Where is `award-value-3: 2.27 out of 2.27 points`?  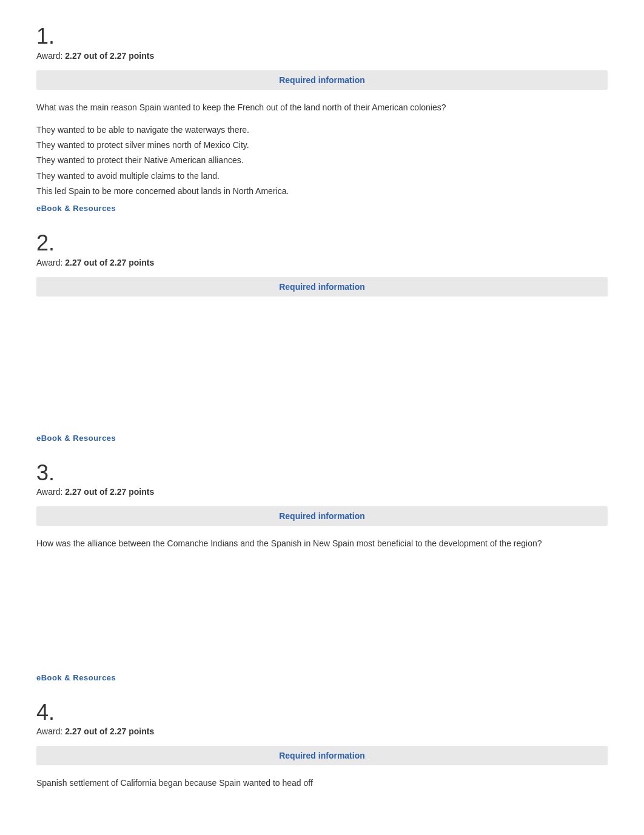 award-value-3: 2.27 out of 2.27 points is located at coordinates (109, 492).